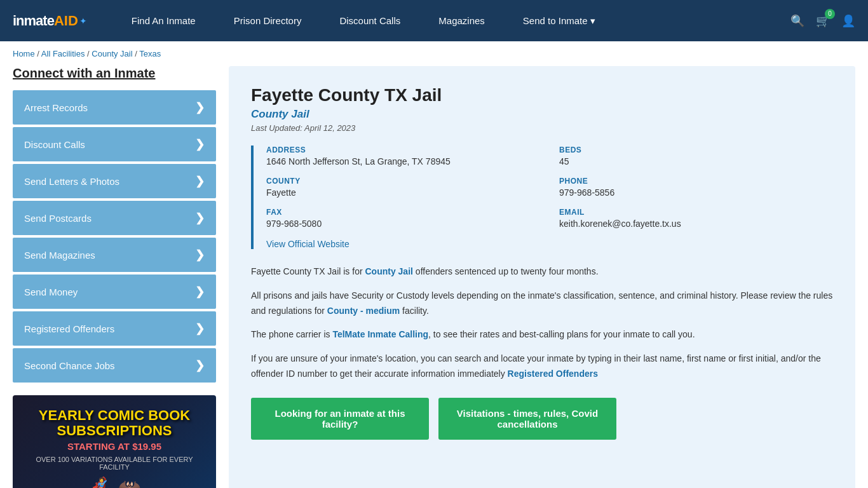 The width and height of the screenshot is (868, 488). What do you see at coordinates (542, 304) in the screenshot?
I see `desc-para-2: All prisons and jails have Security or C…` at bounding box center [542, 304].